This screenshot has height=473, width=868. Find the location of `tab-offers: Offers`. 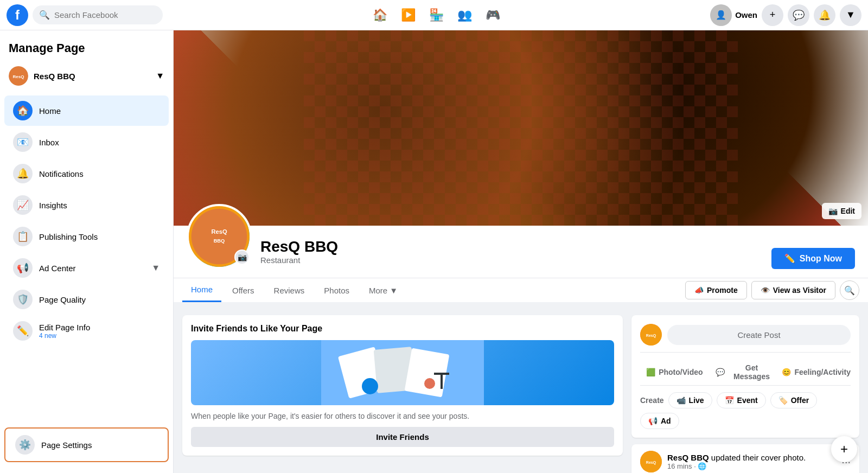

tab-offers: Offers is located at coordinates (243, 291).